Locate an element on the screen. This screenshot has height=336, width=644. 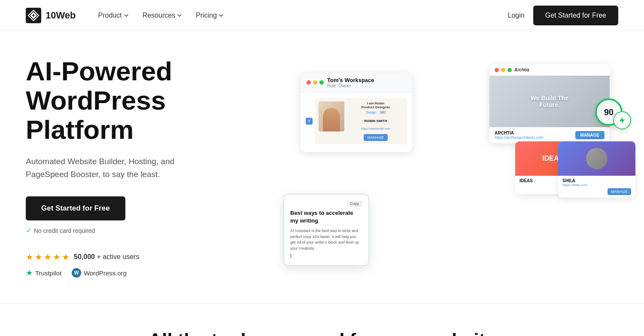
robin-details: I am RobinProduct Designer Design UX ROB… is located at coordinates (376, 121).